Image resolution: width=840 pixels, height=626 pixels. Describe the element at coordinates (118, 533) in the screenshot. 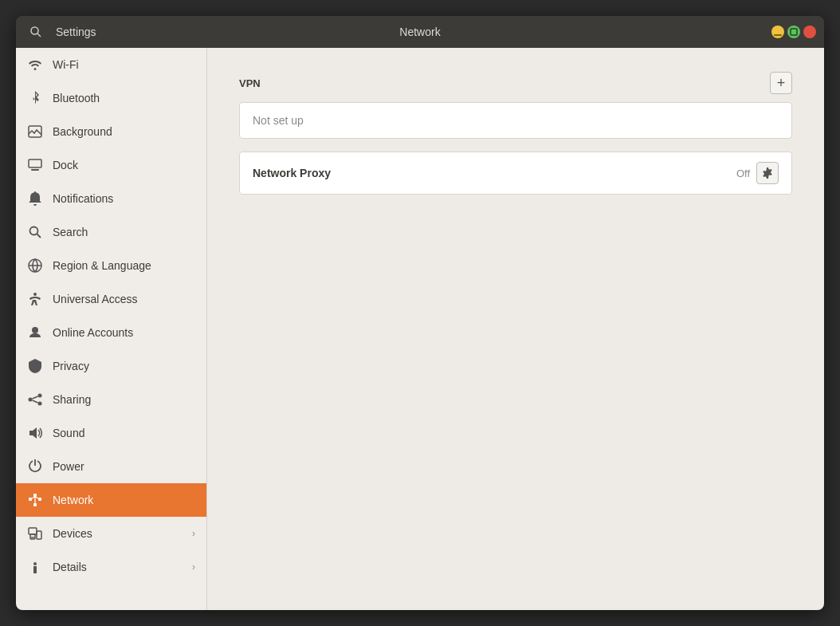

I see `devices-label: Devices` at that location.